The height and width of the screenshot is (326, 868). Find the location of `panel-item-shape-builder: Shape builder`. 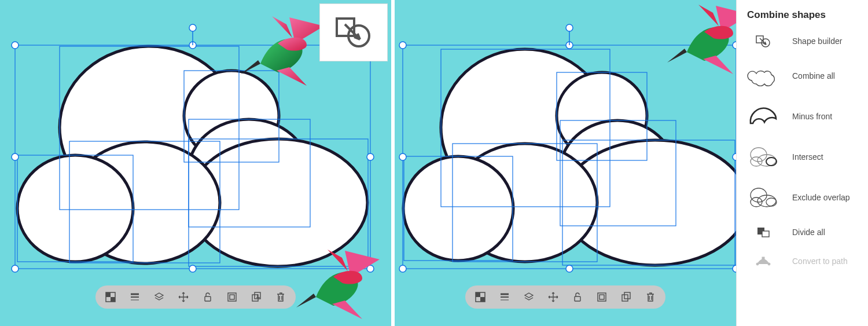

panel-item-shape-builder: Shape builder is located at coordinates (802, 41).